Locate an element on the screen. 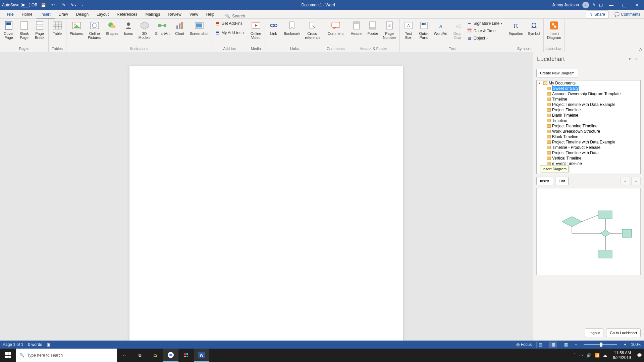 This screenshot has width=644, height=362. undo-button: ↶▾ is located at coordinates (54, 5).